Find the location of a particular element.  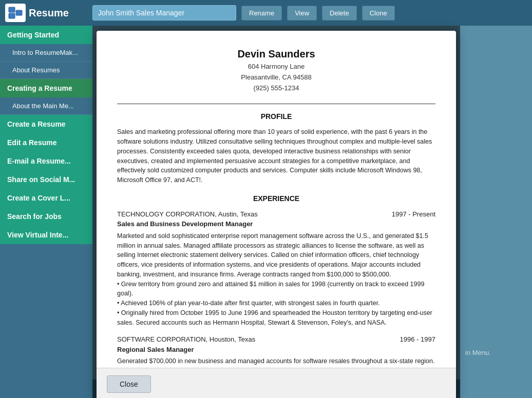

exp-header-2: SOFTWARE CORPORATION, Houston, Texas 199… is located at coordinates (276, 340).